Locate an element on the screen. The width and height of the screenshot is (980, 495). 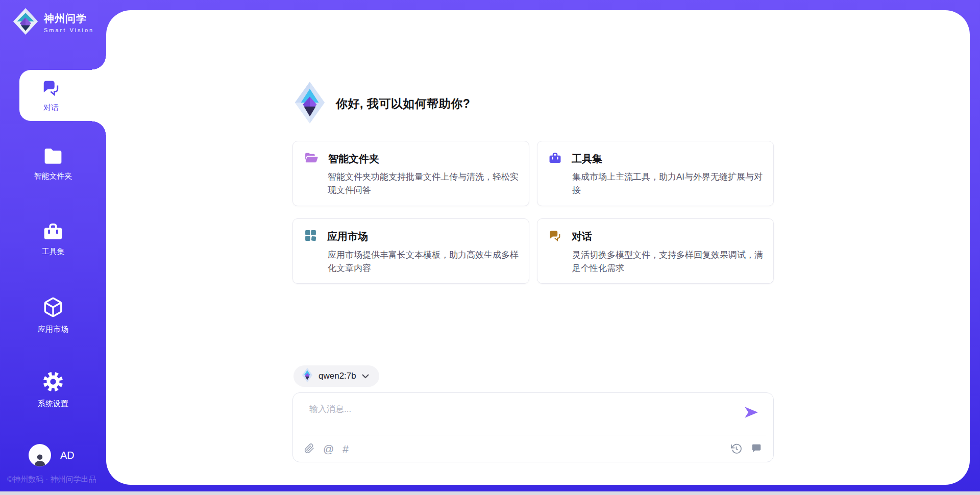
assistant-diamond-icon is located at coordinates (310, 104).